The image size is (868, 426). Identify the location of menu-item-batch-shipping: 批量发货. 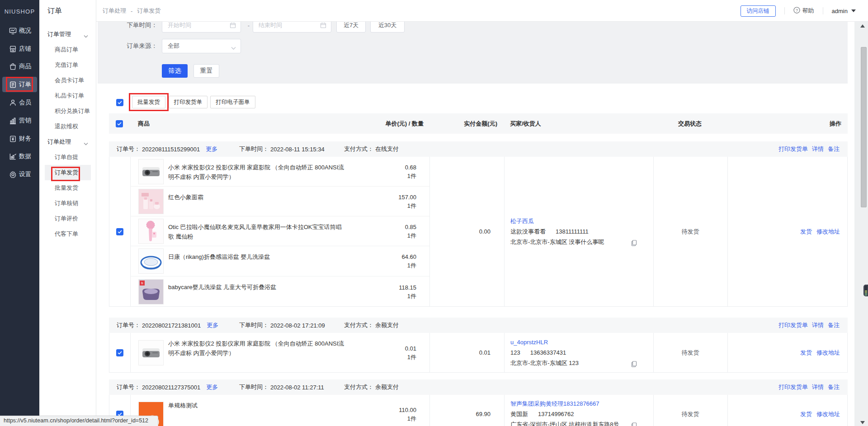
(68, 188).